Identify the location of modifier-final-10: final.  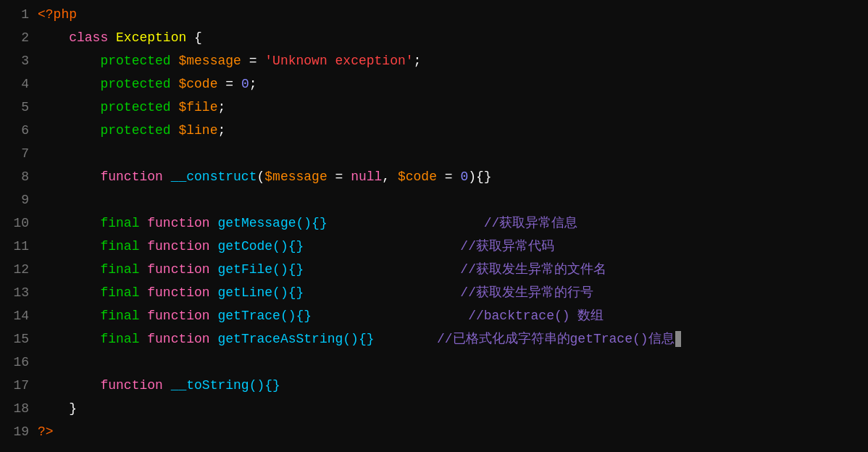
(120, 223).